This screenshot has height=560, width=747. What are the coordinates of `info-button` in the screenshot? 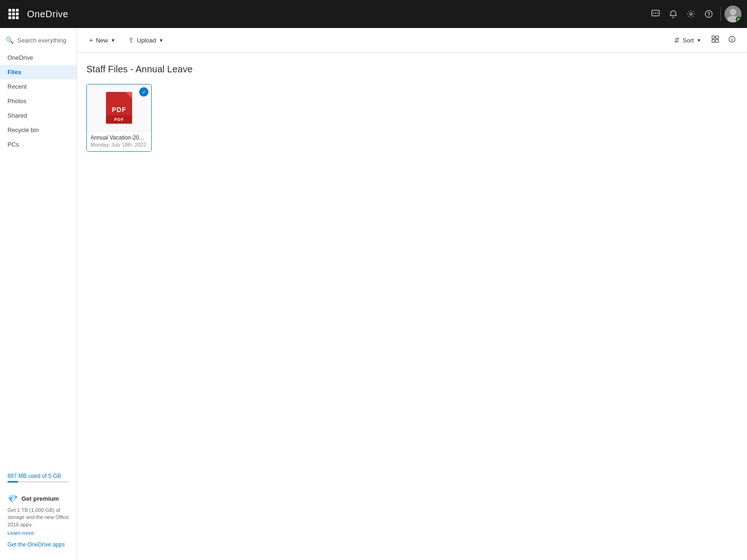 It's located at (732, 40).